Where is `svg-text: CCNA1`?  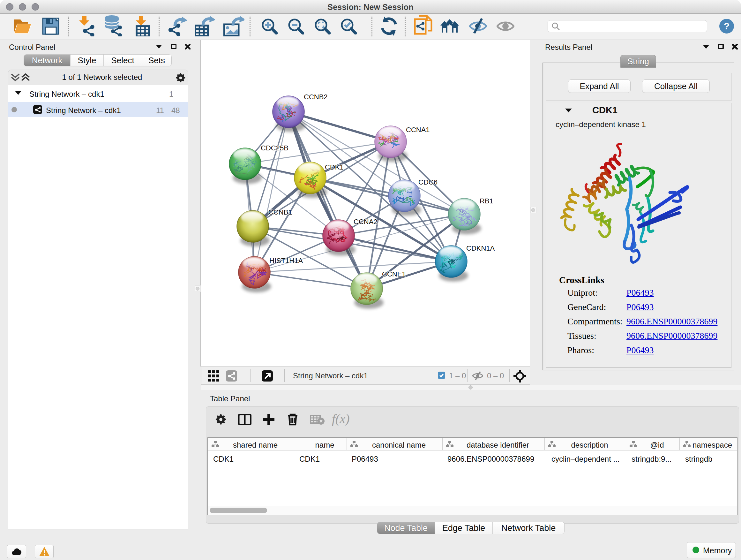 svg-text: CCNA1 is located at coordinates (418, 130).